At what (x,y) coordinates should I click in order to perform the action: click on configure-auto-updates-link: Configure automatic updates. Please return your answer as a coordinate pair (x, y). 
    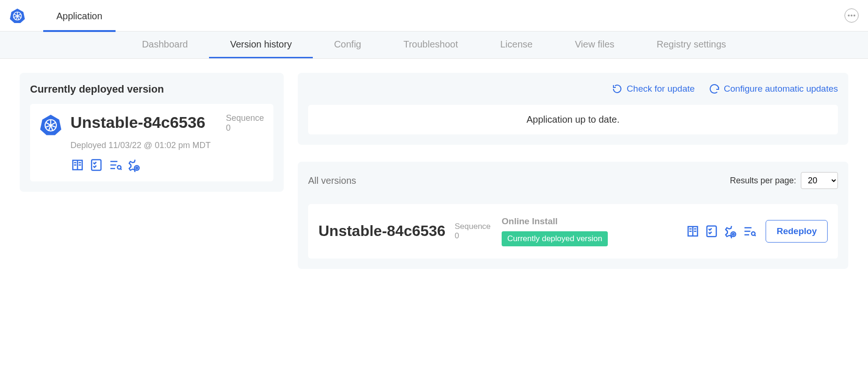
    Looking at the image, I should click on (773, 89).